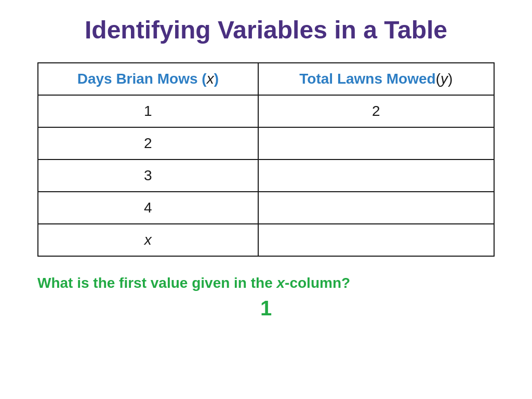 The image size is (532, 399). Describe the element at coordinates (148, 143) in the screenshot. I see `cell-col1-row1: 2` at that location.